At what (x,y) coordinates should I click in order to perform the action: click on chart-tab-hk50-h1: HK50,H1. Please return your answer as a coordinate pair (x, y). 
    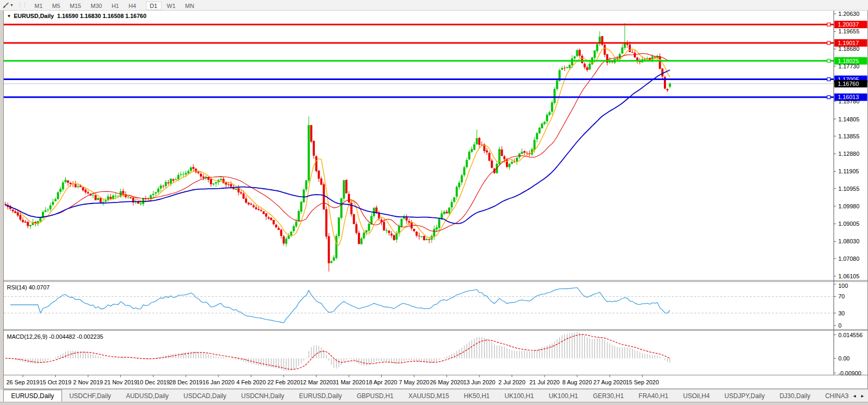
    Looking at the image, I should click on (477, 395).